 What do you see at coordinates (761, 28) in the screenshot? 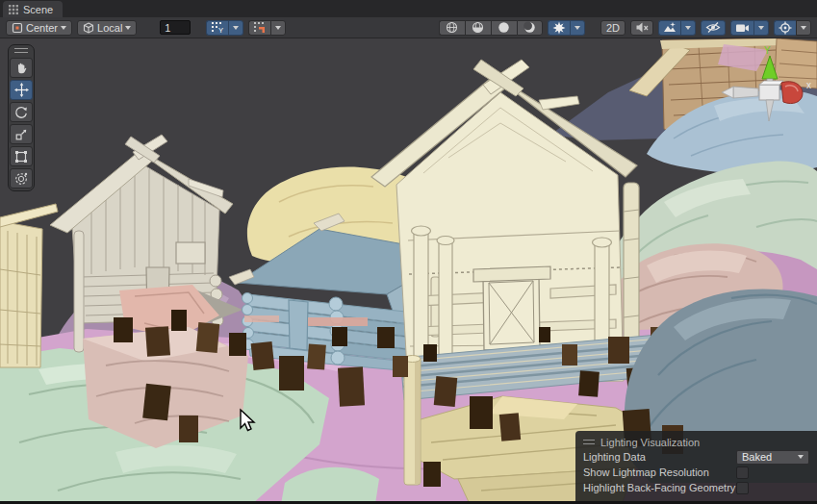
I see `scene-camera-dropdown` at bounding box center [761, 28].